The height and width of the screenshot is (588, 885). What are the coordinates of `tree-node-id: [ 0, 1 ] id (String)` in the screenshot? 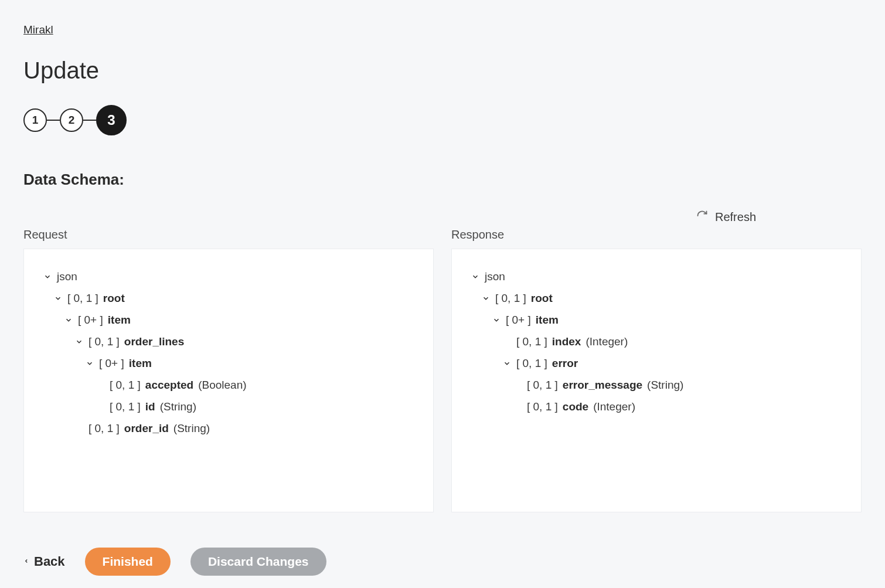 It's located at (229, 407).